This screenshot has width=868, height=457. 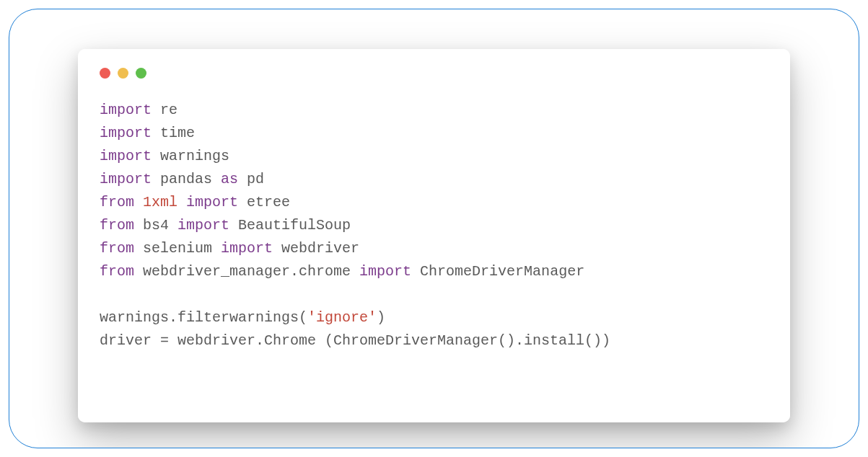 What do you see at coordinates (105, 74) in the screenshot?
I see `close-icon` at bounding box center [105, 74].